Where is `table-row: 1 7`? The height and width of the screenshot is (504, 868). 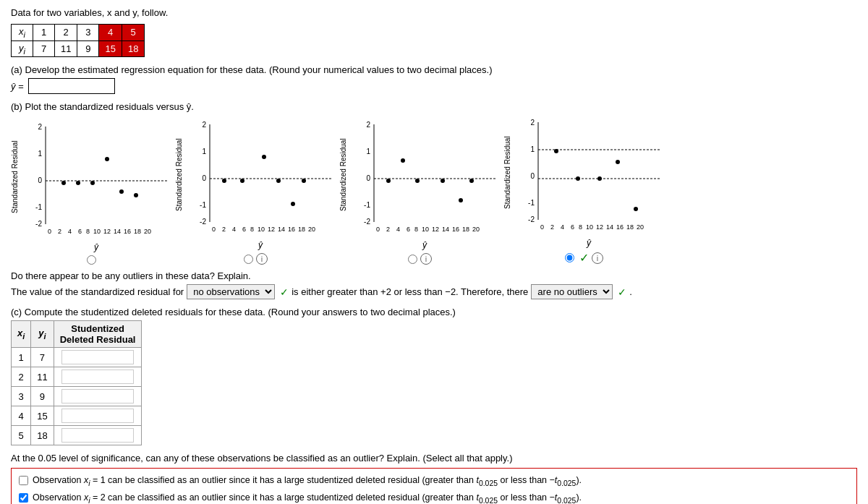 table-row: 1 7 is located at coordinates (77, 357).